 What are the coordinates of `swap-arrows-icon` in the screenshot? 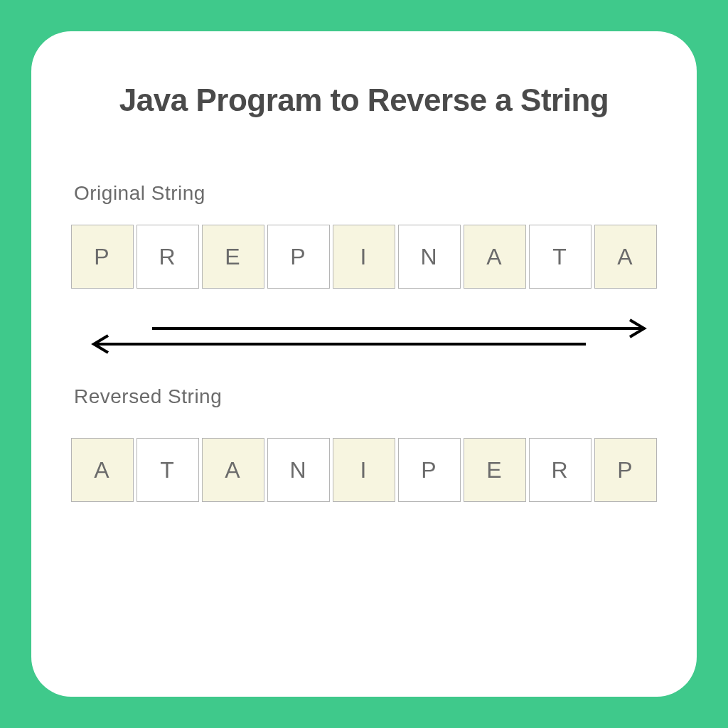 It's located at (364, 337).